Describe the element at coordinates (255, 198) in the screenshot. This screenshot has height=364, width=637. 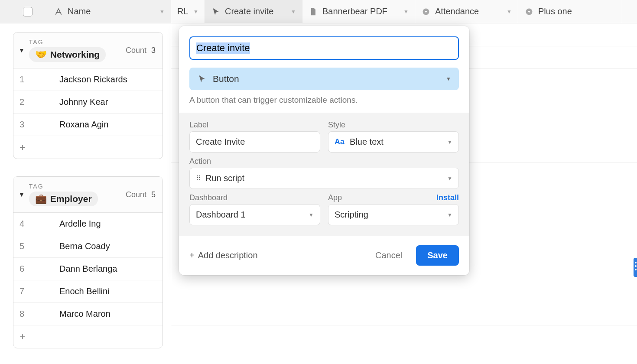
I see `dashboard-section-title: Dashboard` at that location.